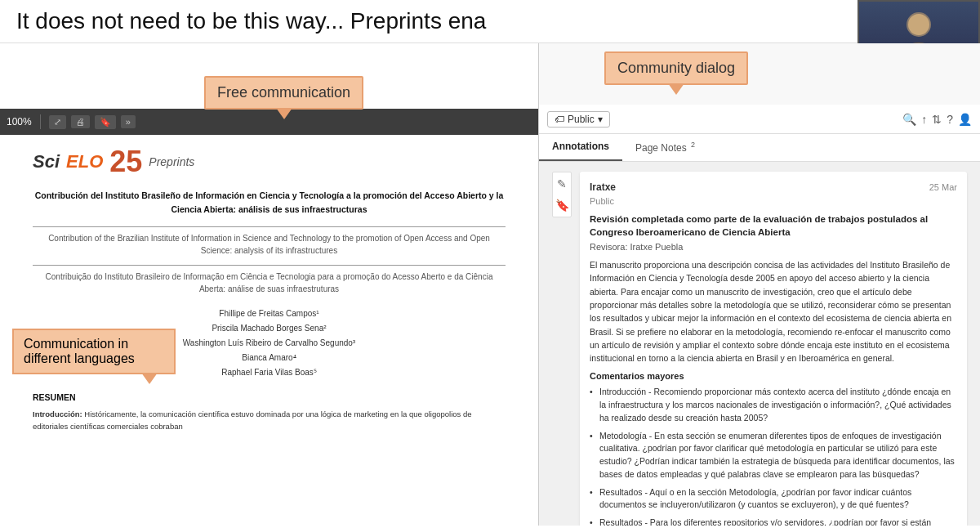 The height and width of the screenshot is (528, 980). I want to click on toolbar-divider, so click(41, 122).